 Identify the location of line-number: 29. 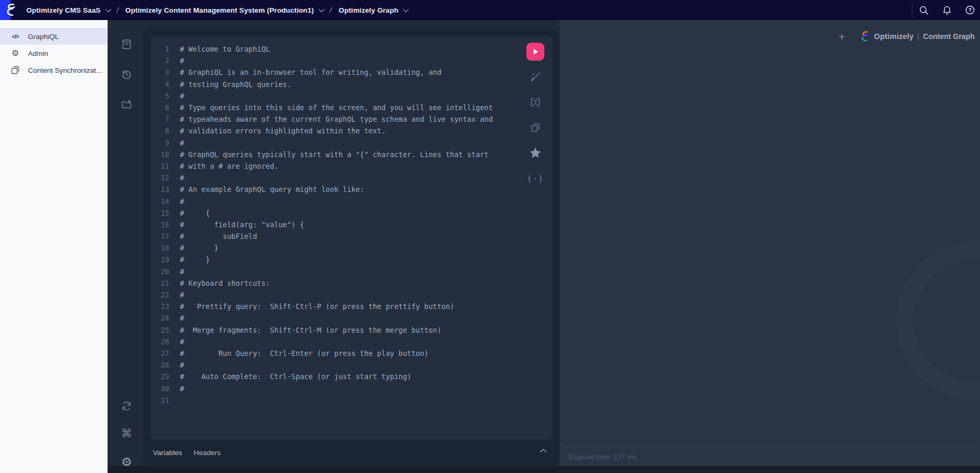
(160, 377).